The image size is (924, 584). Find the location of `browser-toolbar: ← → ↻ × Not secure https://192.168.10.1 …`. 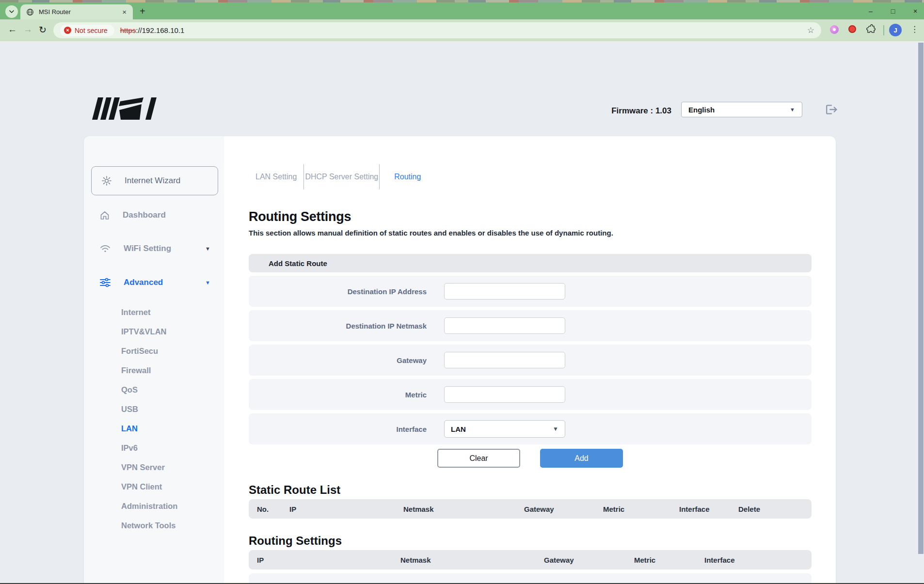

browser-toolbar: ← → ↻ × Not secure https://192.168.10.1 … is located at coordinates (462, 30).